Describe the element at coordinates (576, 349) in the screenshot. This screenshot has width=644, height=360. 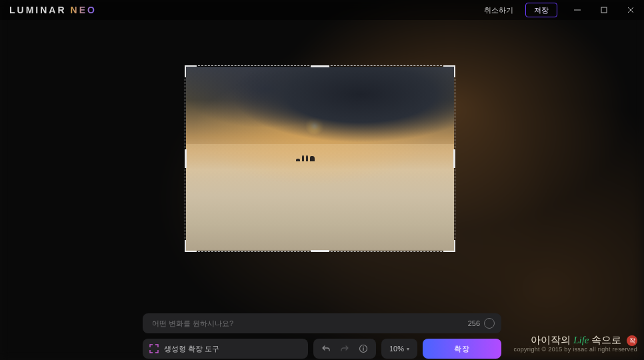
I see `watermark-copyright: copyright © 2015 by issac all right rese…` at that location.